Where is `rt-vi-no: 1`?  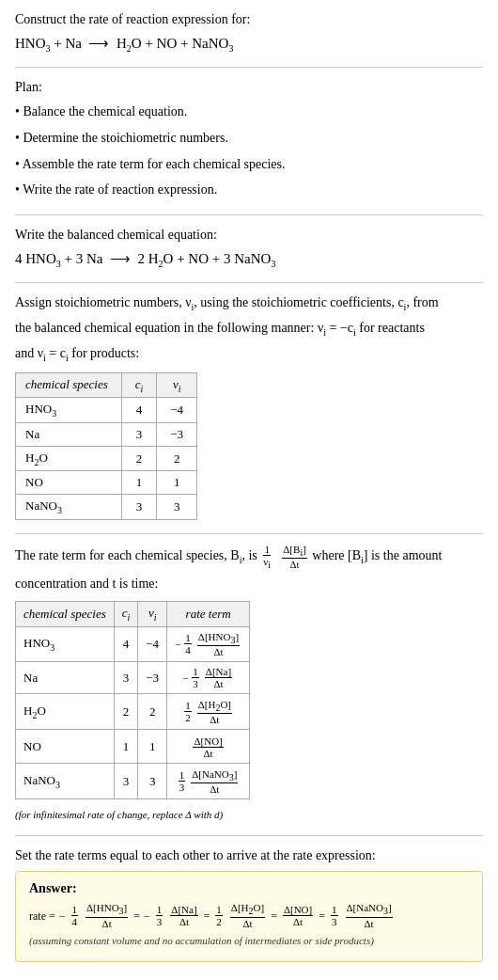
rt-vi-no: 1 is located at coordinates (152, 747).